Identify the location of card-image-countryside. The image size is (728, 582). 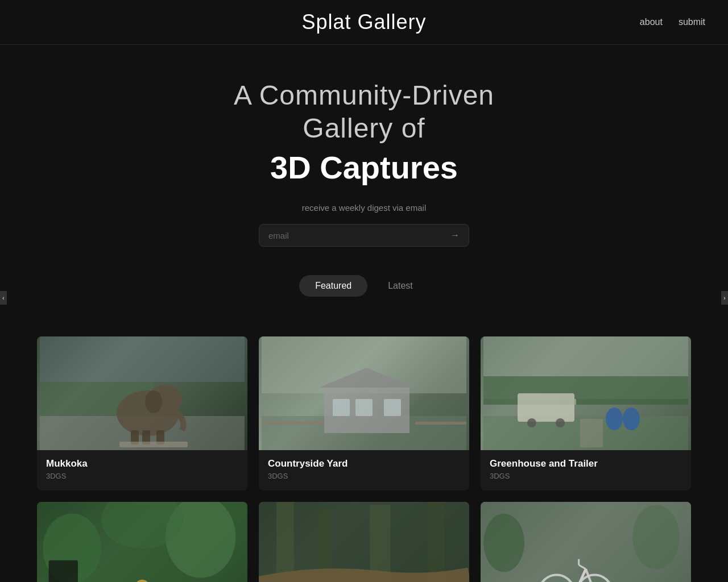
(364, 393).